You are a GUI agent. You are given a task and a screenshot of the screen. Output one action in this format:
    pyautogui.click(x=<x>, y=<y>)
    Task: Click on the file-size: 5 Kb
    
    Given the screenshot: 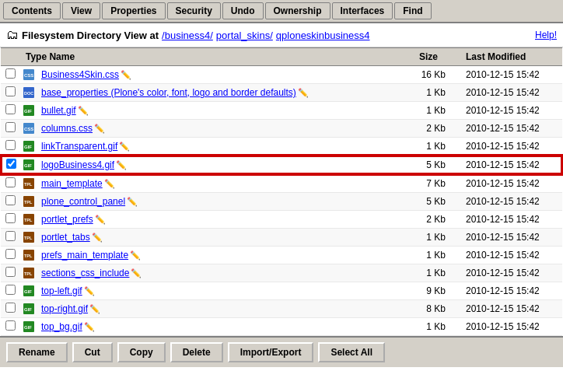 What is the action you would take?
    pyautogui.click(x=438, y=165)
    